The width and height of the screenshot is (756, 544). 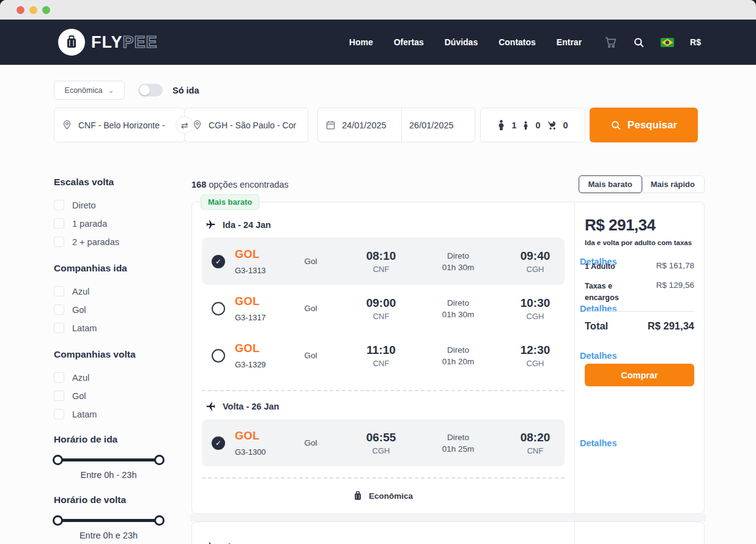 What do you see at coordinates (383, 262) in the screenshot?
I see `flight-row: ✓ GOL G3-1313 Gol 08:10 CNF Direto 01h` at bounding box center [383, 262].